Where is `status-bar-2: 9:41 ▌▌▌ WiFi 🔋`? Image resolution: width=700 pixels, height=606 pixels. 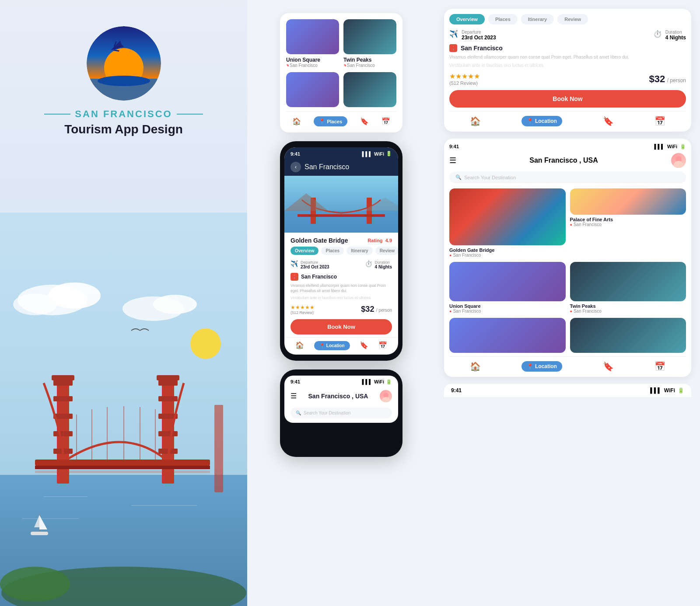 status-bar-2: 9:41 ▌▌▌ WiFi 🔋 is located at coordinates (341, 381).